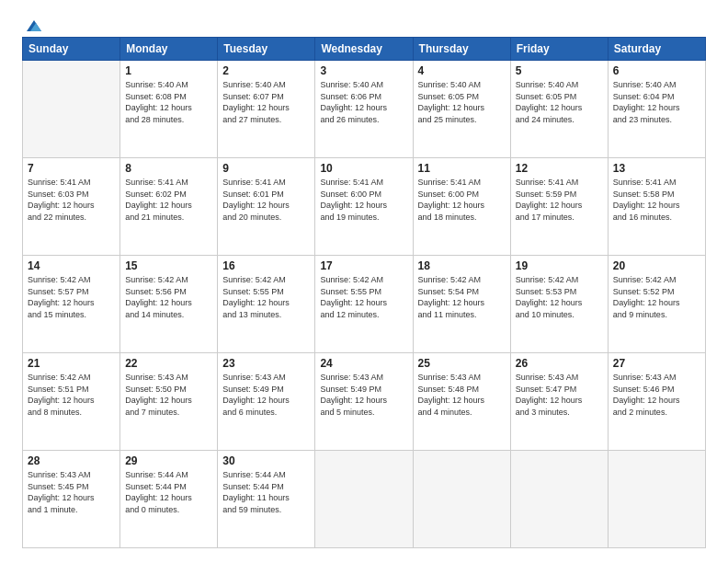 The image size is (728, 563). What do you see at coordinates (72, 461) in the screenshot?
I see `day-number: 28` at bounding box center [72, 461].